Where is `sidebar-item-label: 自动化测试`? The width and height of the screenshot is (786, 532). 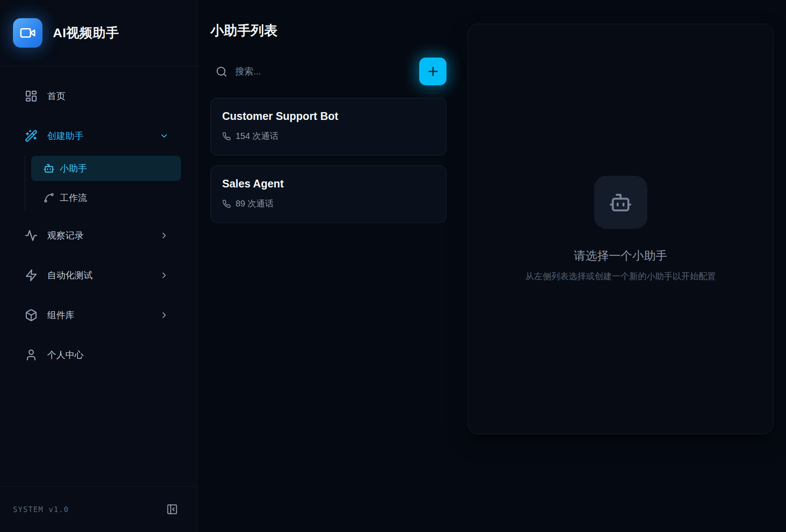 sidebar-item-label: 自动化测试 is located at coordinates (70, 275).